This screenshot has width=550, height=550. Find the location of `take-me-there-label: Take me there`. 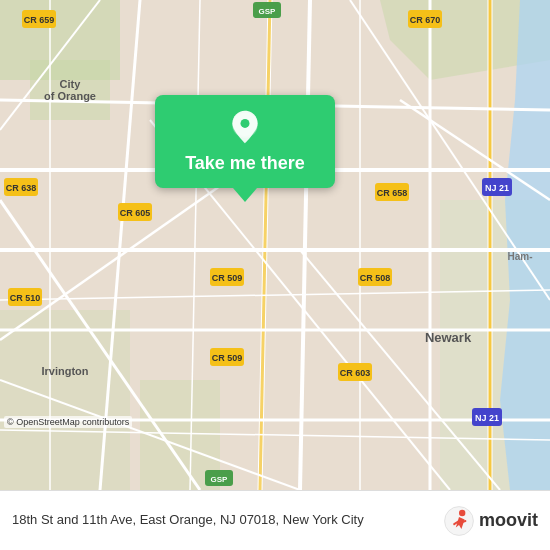

take-me-there-label: Take me there is located at coordinates (245, 164).